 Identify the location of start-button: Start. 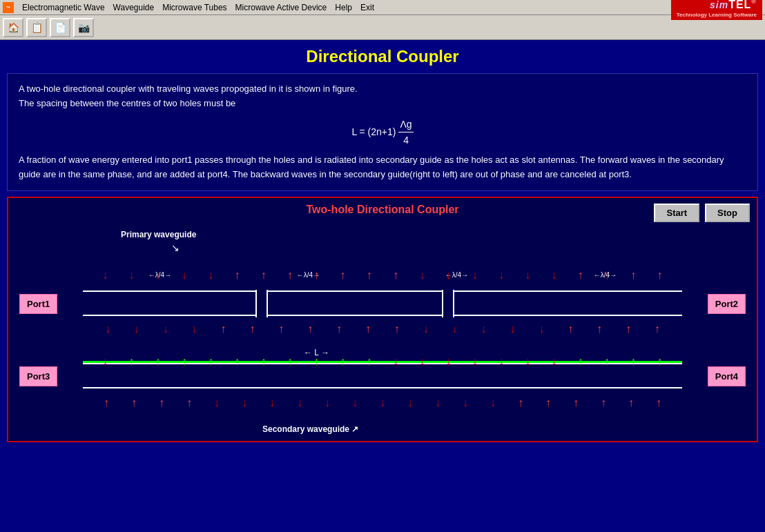
(677, 213).